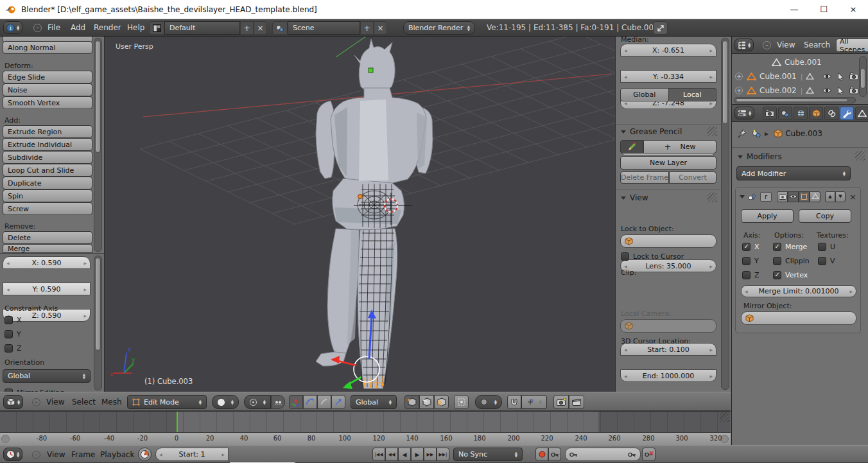 This screenshot has width=868, height=463. What do you see at coordinates (825, 216) in the screenshot?
I see `modifier-copy-button: Copy` at bounding box center [825, 216].